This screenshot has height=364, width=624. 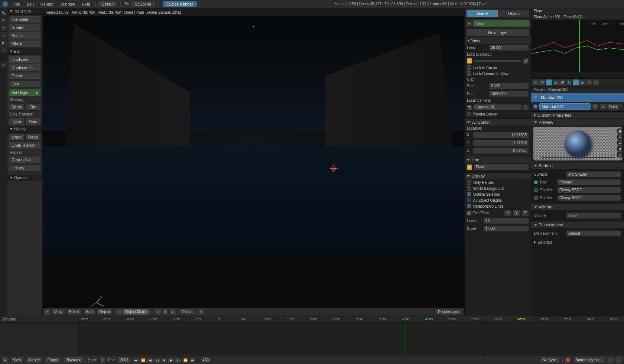 I want to click on workspace-tab: Default, so click(x=108, y=4).